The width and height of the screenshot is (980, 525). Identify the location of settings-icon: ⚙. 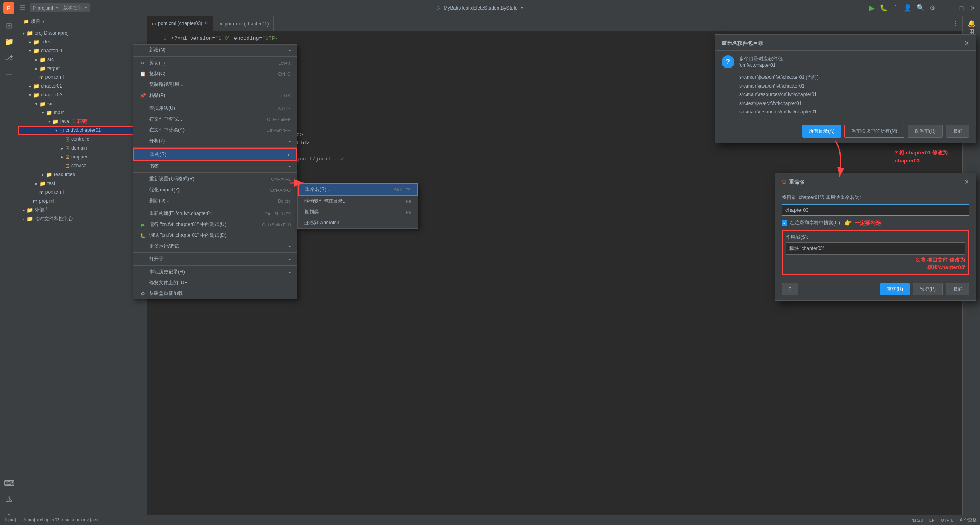
(932, 8).